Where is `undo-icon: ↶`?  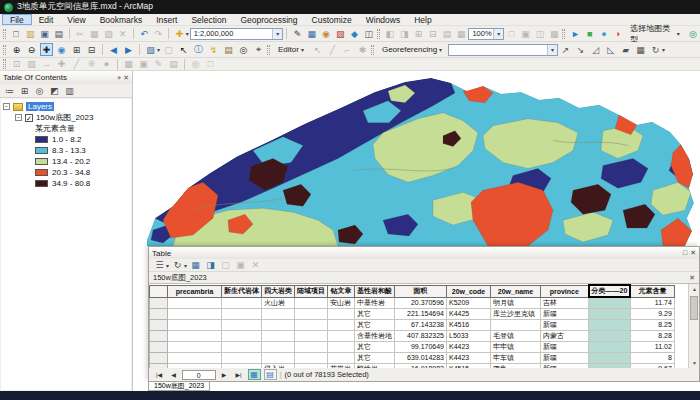
undo-icon: ↶ is located at coordinates (144, 34).